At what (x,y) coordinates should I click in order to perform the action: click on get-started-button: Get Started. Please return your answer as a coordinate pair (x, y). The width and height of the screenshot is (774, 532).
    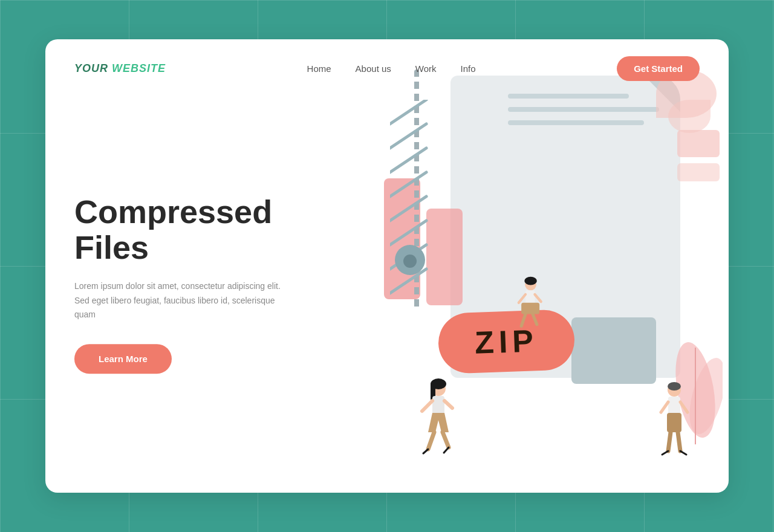
    Looking at the image, I should click on (658, 69).